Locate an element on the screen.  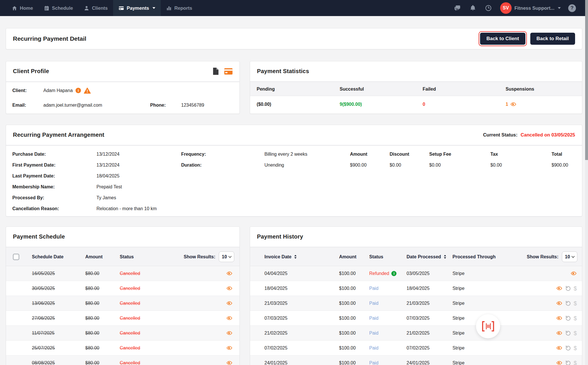
show-results-label: Show Results: is located at coordinates (200, 257).